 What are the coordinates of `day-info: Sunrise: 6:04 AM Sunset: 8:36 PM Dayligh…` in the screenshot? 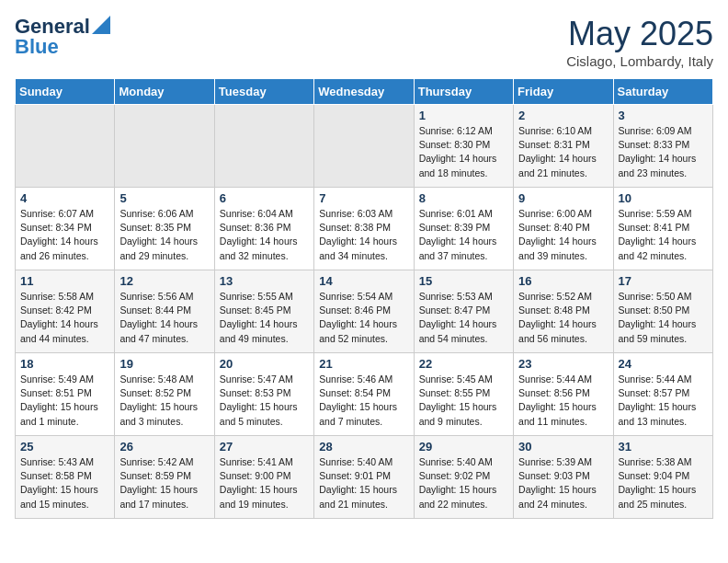 It's located at (265, 236).